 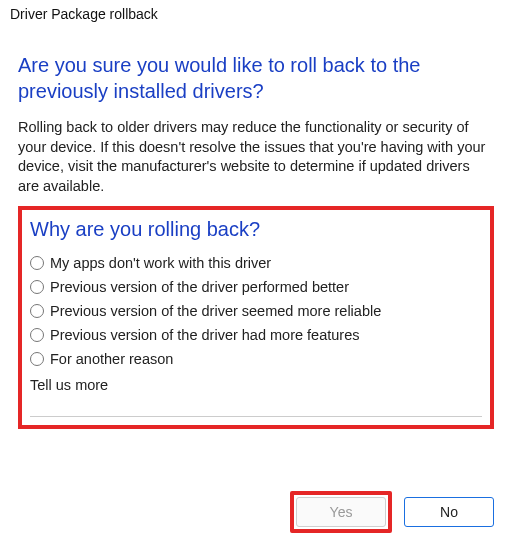 What do you see at coordinates (392, 512) in the screenshot?
I see `dialog-buttons: Yes No` at bounding box center [392, 512].